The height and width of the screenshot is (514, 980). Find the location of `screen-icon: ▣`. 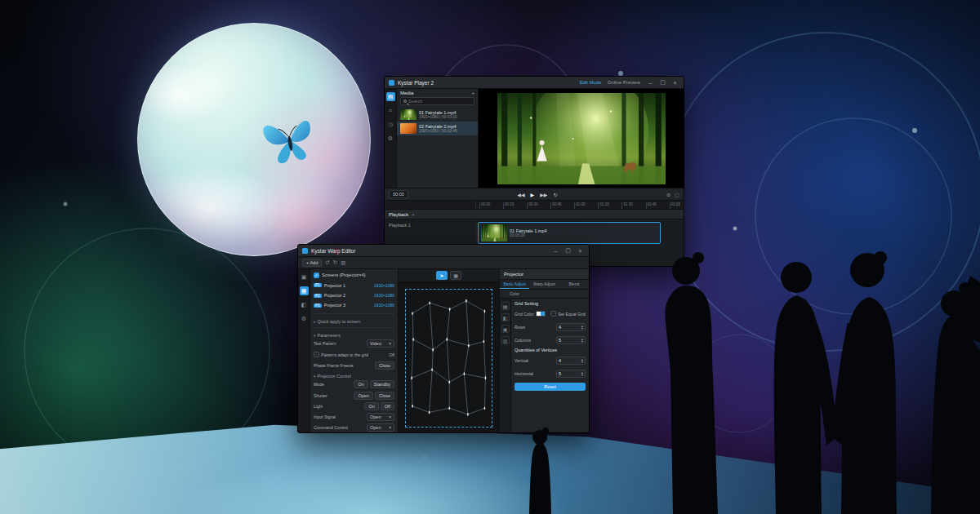

screen-icon: ▣ is located at coordinates (304, 277).